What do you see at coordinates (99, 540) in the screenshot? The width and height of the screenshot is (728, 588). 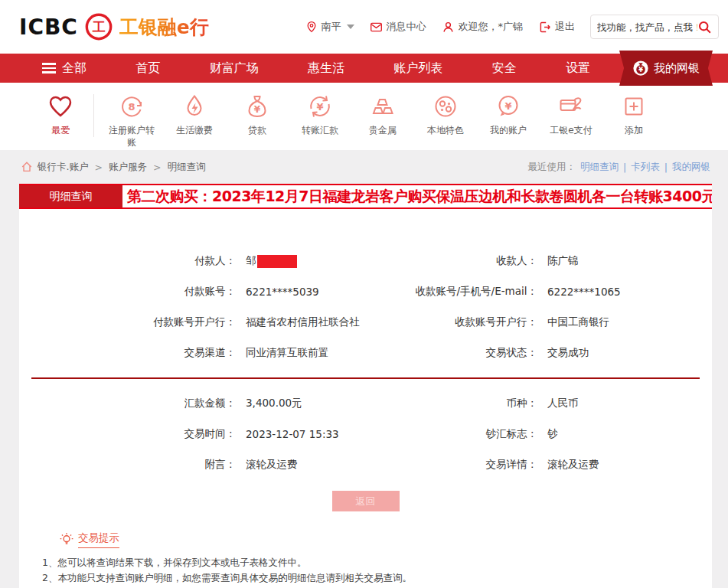 I see `tips-title: 交易提示` at bounding box center [99, 540].